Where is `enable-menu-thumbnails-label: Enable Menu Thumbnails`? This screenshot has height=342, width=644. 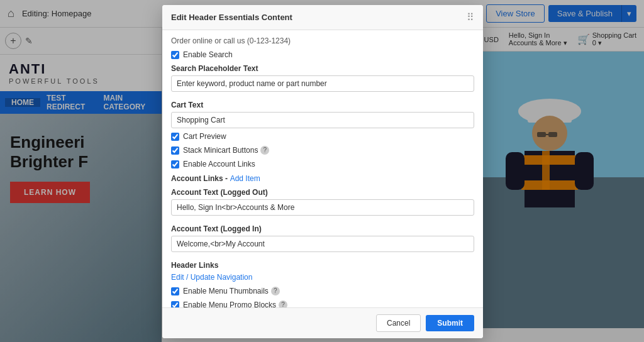 enable-menu-thumbnails-label: Enable Menu Thumbnails is located at coordinates (226, 291).